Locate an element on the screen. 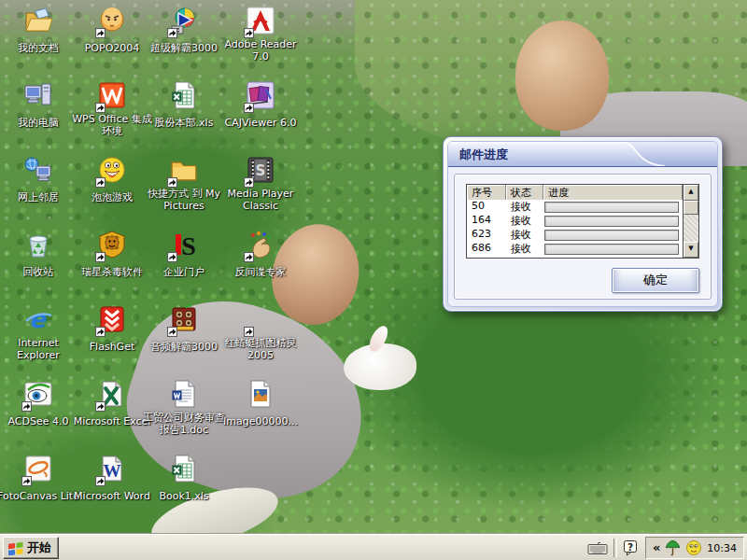  my-computer-icon is located at coordinates (38, 96).